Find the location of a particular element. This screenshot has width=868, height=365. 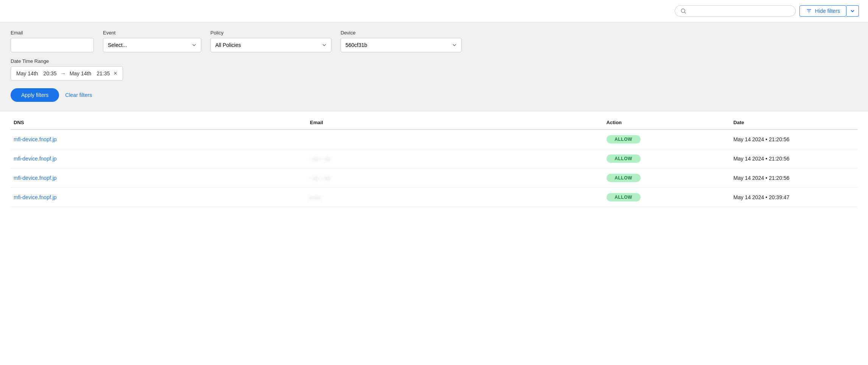

policy-filter-select: All Policies is located at coordinates (271, 45).